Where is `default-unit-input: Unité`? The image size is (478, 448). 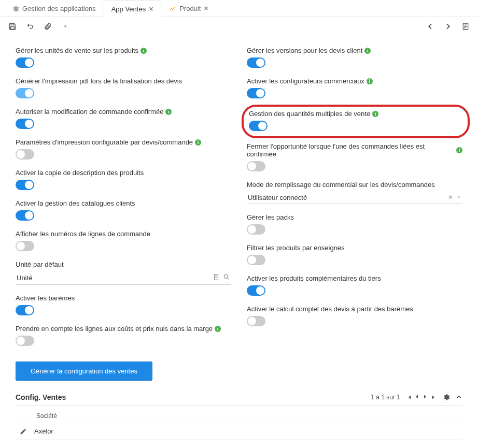 default-unit-input: Unité is located at coordinates (123, 278).